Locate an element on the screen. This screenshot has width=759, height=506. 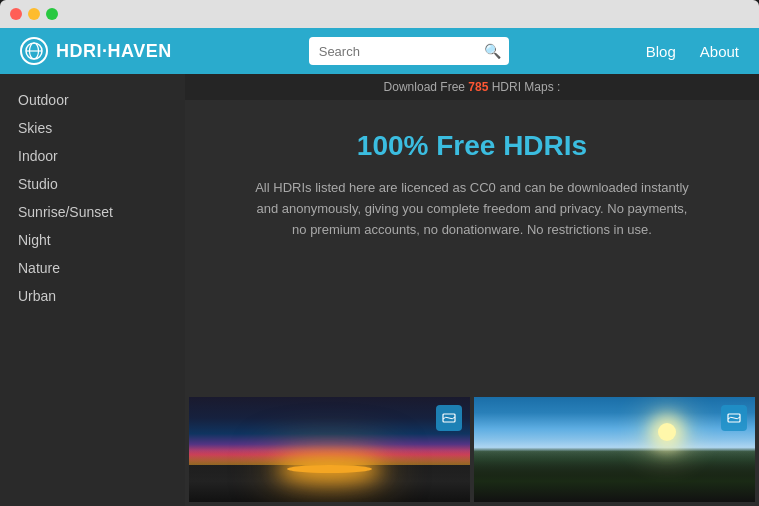
road-overlay-sunny is located at coordinates (614, 476).